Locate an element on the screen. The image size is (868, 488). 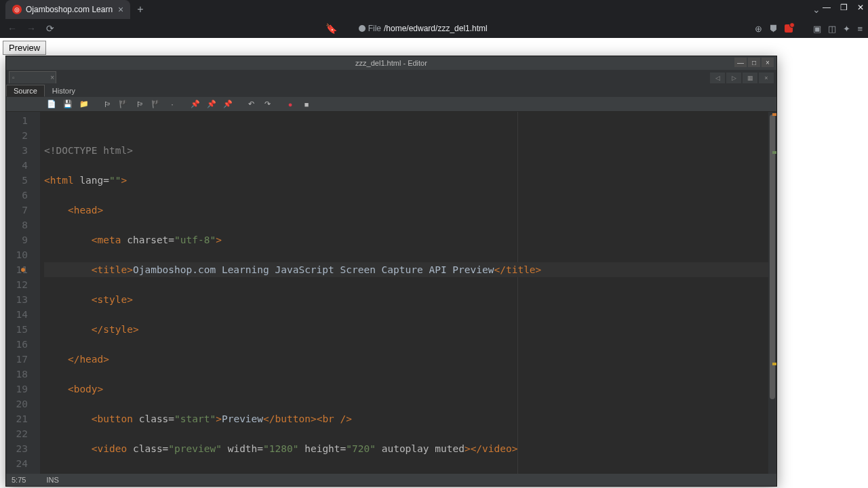
reload-button: ⟳ is located at coordinates (50, 28).